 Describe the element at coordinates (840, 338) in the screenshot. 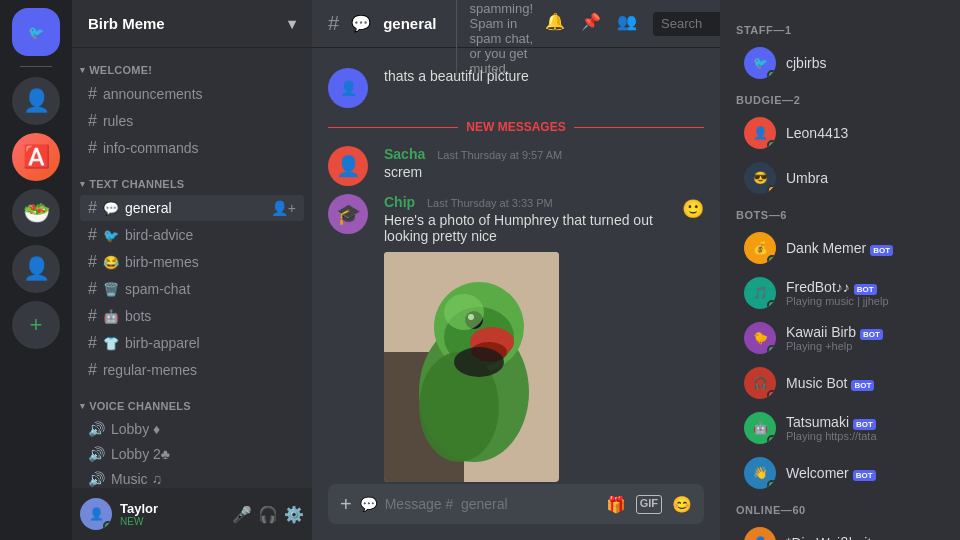

I see `member-kawaii-birb: 🐤 Kawaii BirbBOT Playing +help` at that location.